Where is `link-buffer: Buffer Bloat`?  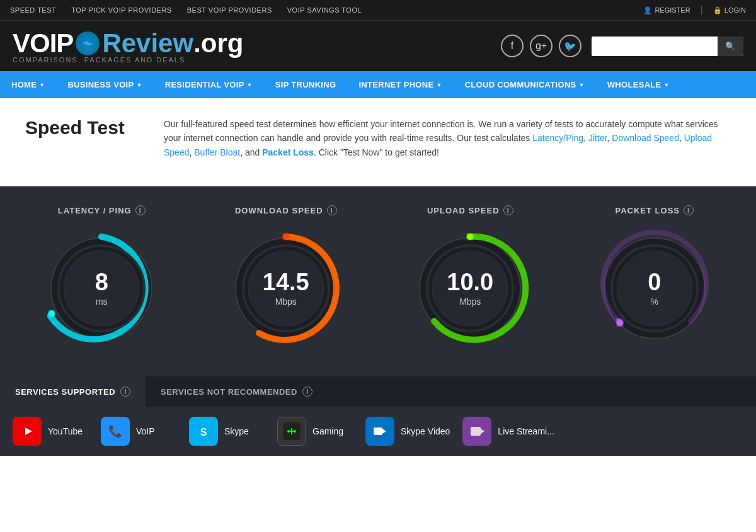 link-buffer: Buffer Bloat is located at coordinates (217, 152).